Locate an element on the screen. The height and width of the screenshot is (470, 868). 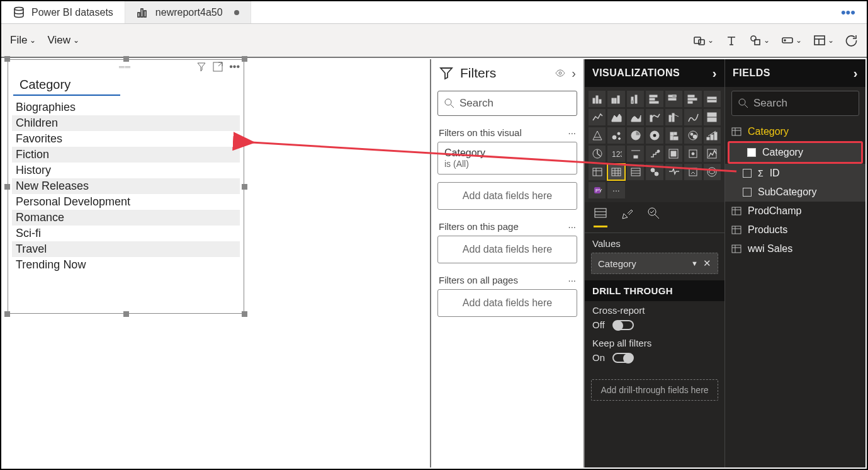
keep-filters-toggle is located at coordinates (623, 358).